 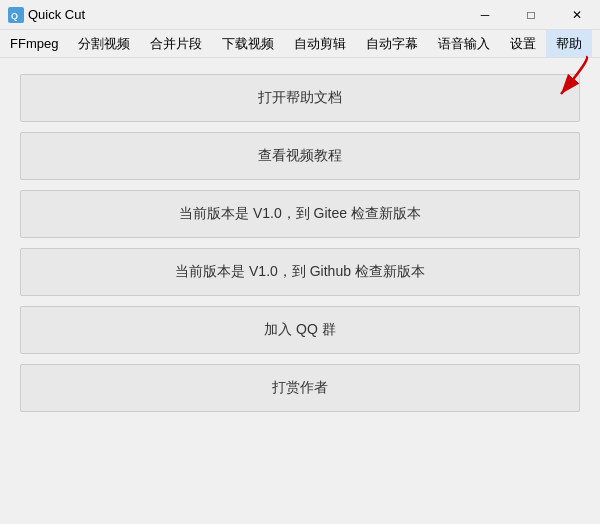 I want to click on view-tutorial-button: 查看视频教程, so click(x=300, y=156).